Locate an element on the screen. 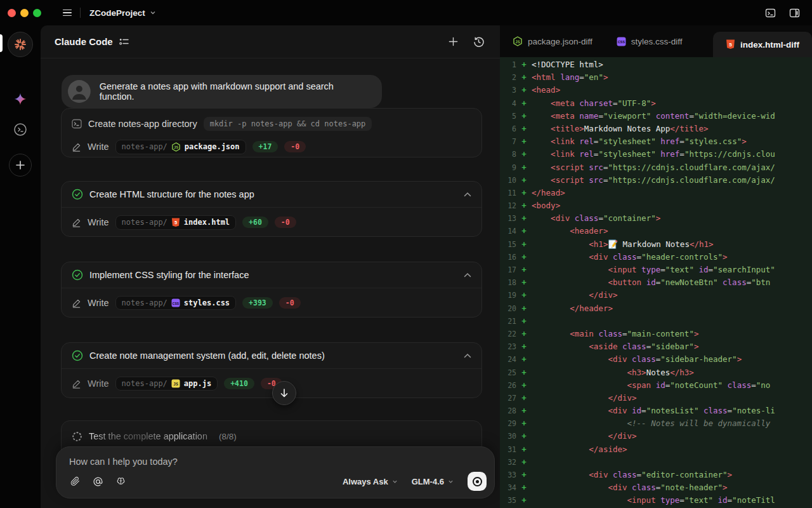 The width and height of the screenshot is (812, 508). history-button is located at coordinates (478, 42).